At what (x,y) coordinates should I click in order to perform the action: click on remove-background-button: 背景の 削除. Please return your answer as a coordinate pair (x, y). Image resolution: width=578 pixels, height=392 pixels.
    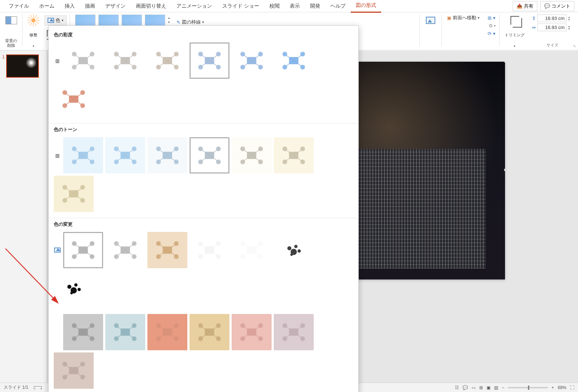
    Looking at the image, I should click on (11, 31).